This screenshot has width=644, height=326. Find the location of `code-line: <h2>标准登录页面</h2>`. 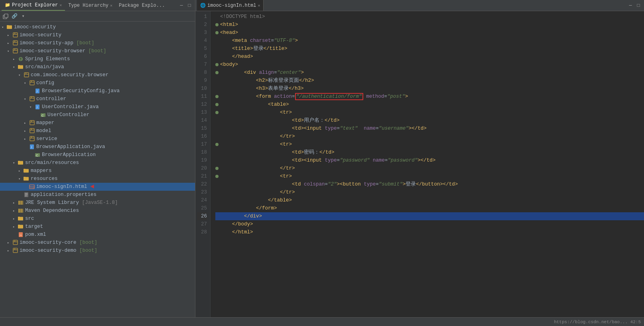

code-line: <h2>标准登录页面</h2> is located at coordinates (430, 81).